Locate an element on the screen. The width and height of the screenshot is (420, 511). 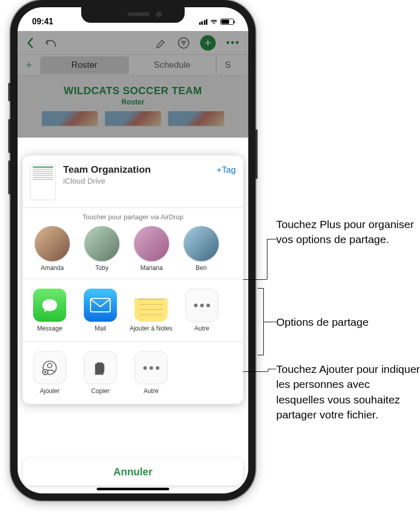
add-tab-button: + is located at coordinates (29, 65).